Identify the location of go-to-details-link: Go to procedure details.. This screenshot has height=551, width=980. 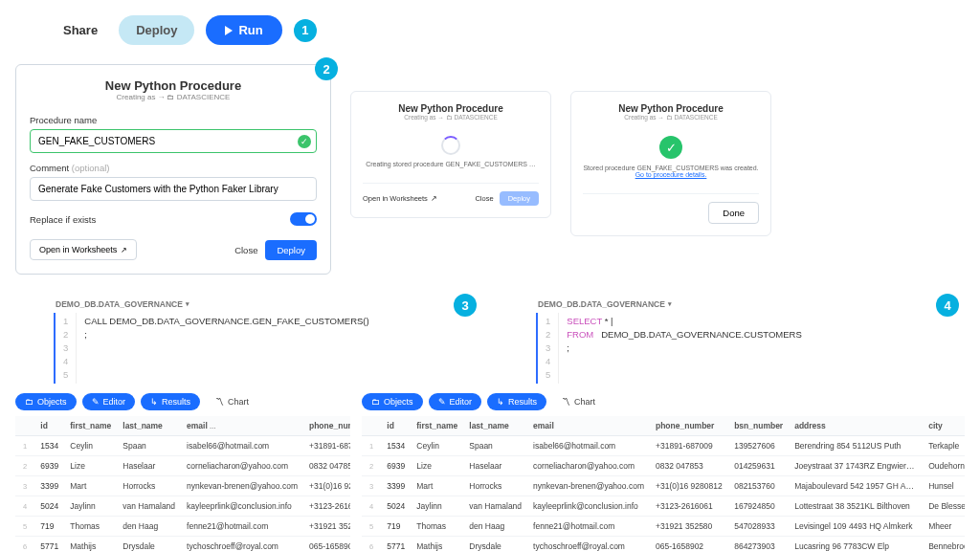
(672, 174).